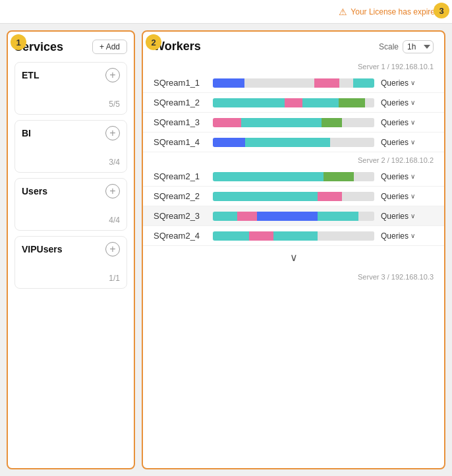 The height and width of the screenshot is (476, 452). What do you see at coordinates (71, 75) in the screenshot?
I see `service-card-header: ETL +` at bounding box center [71, 75].